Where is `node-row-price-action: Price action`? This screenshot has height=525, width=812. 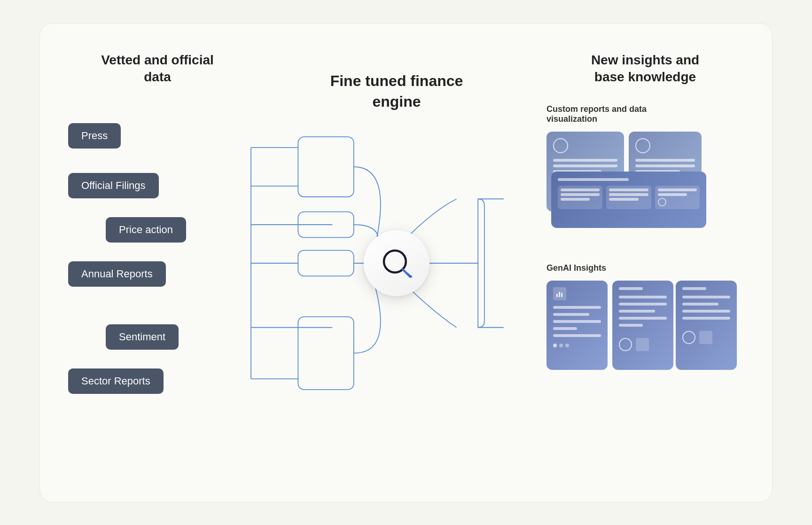
node-row-price-action: Price action is located at coordinates (157, 230).